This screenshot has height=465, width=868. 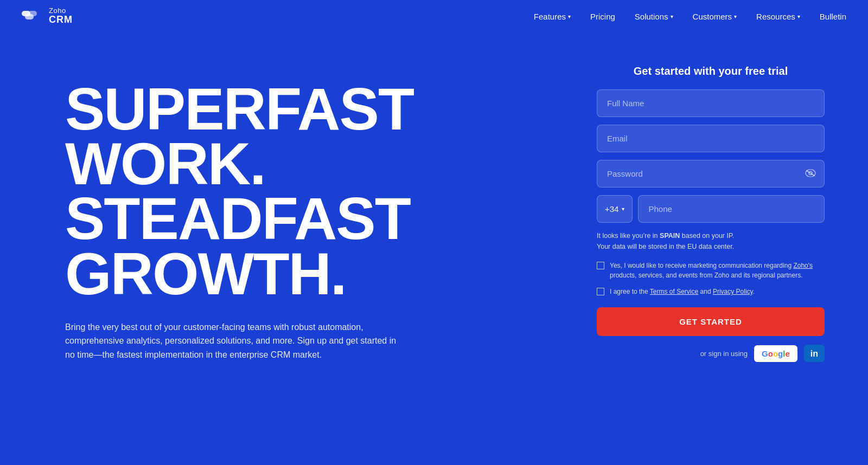 I want to click on privacy-policy-link: Privacy Policy, so click(x=733, y=292).